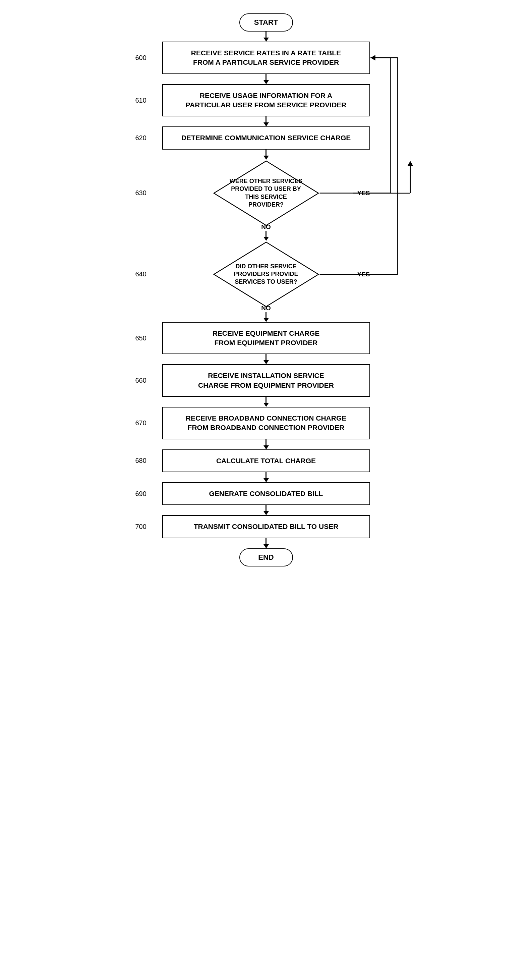 This screenshot has width=532, height=980. Describe the element at coordinates (266, 338) in the screenshot. I see `step650-box: RECEIVE EQUIPMENT CHARGE FROM EQUIPMENT …` at that location.